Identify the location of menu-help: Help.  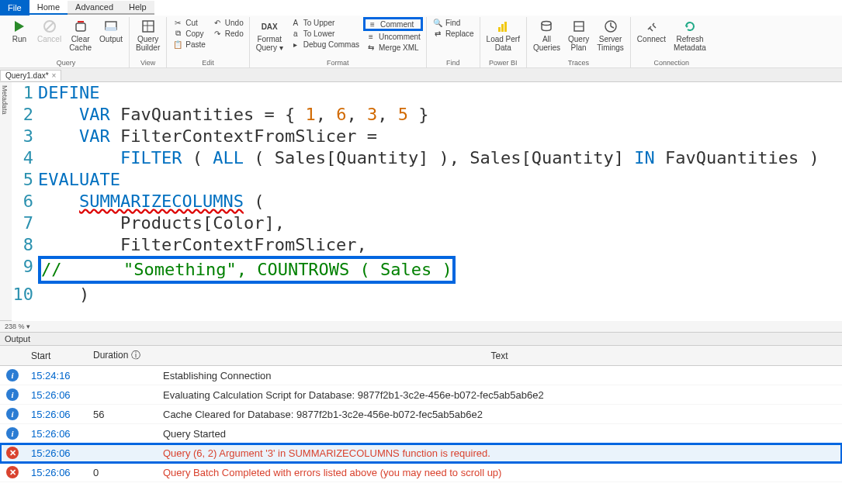
(138, 8).